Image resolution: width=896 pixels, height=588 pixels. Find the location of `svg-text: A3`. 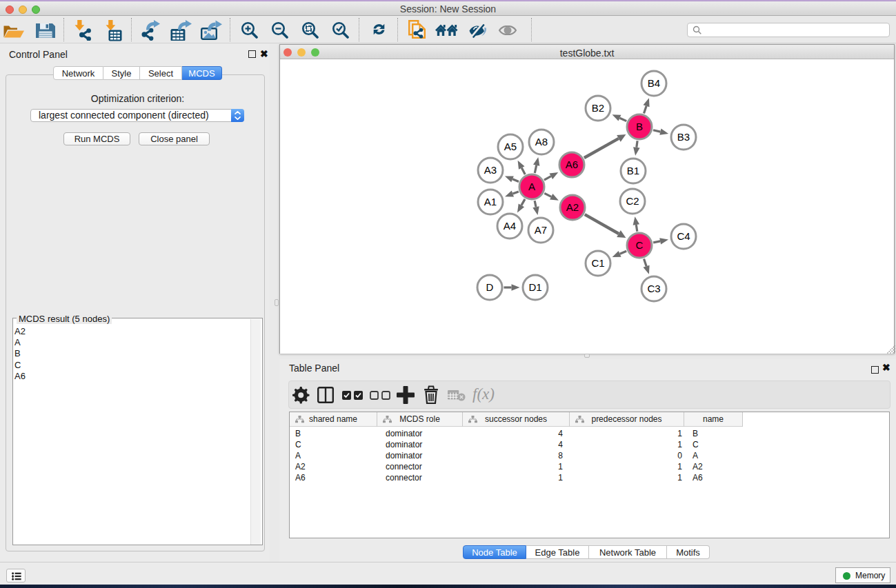

svg-text: A3 is located at coordinates (490, 170).